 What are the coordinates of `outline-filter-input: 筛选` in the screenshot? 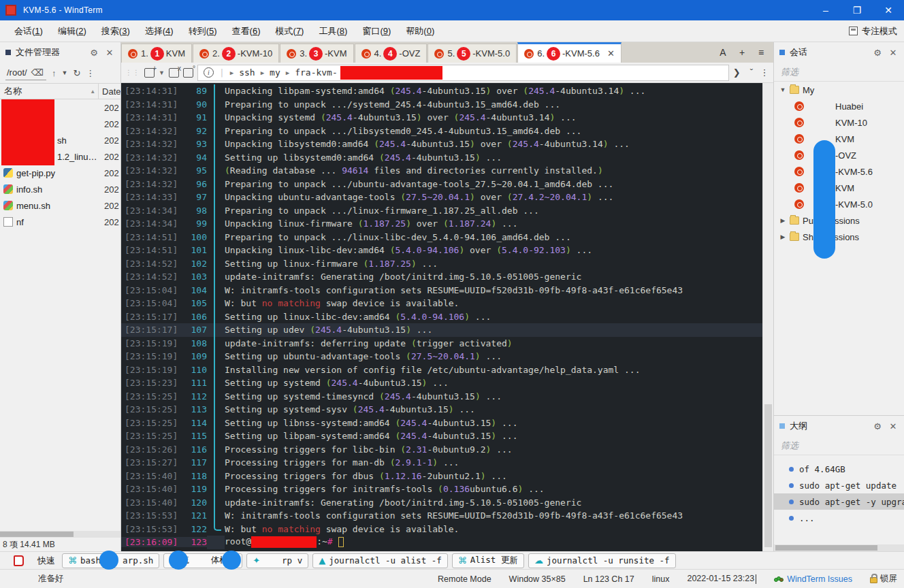 It's located at (839, 446).